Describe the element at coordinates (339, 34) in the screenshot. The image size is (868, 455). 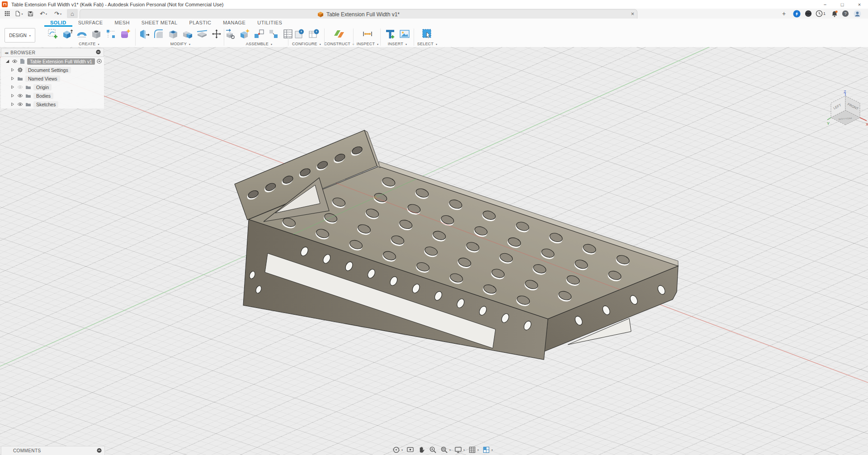
I see `construct-plane-button` at that location.